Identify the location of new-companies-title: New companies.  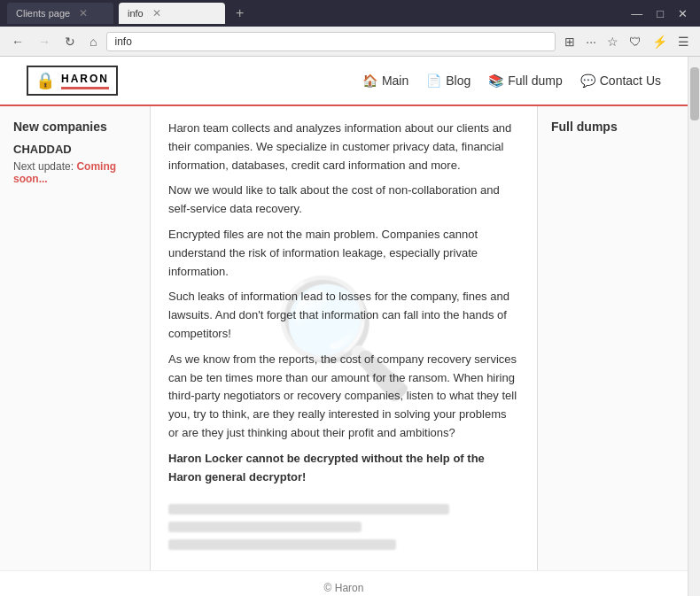
(74, 127).